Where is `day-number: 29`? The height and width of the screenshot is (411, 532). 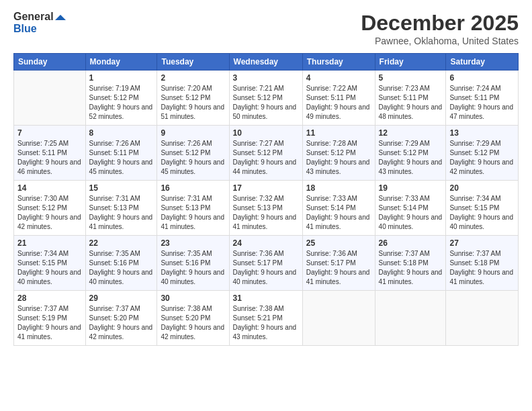 day-number: 29 is located at coordinates (122, 298).